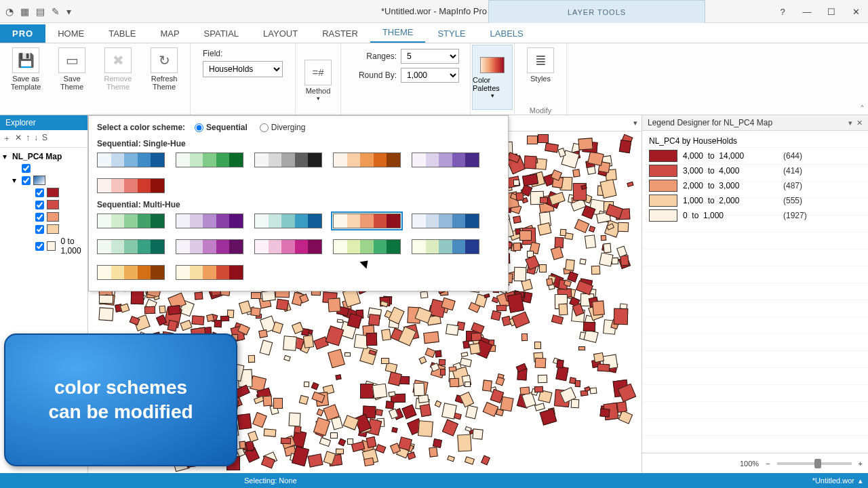 This screenshot has width=868, height=488. Describe the element at coordinates (271, 481) in the screenshot. I see `status-selecting: Selecting: None` at that location.